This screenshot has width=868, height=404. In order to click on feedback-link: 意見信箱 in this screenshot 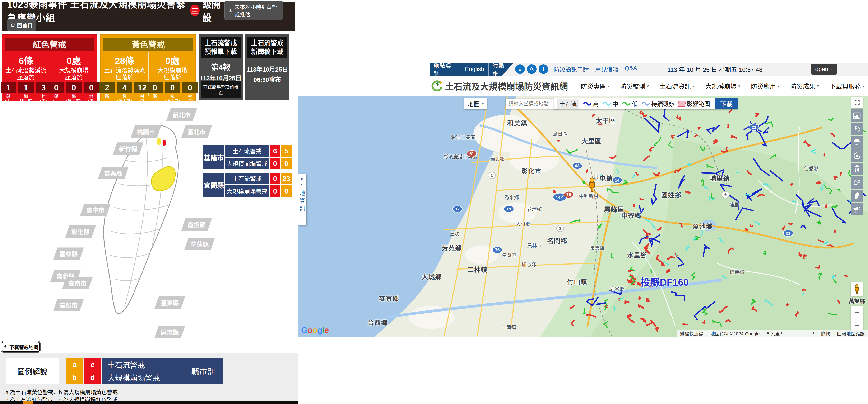, I will do `click(607, 69)`.